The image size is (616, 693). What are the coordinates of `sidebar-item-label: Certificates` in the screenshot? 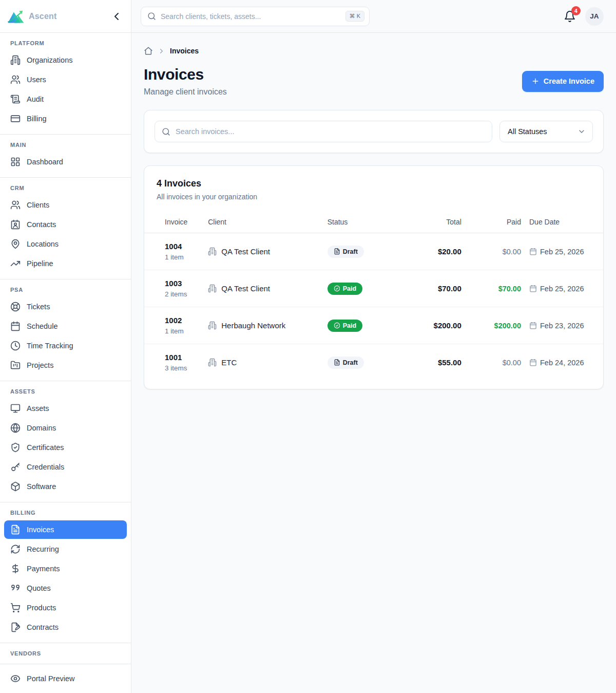 It's located at (45, 447).